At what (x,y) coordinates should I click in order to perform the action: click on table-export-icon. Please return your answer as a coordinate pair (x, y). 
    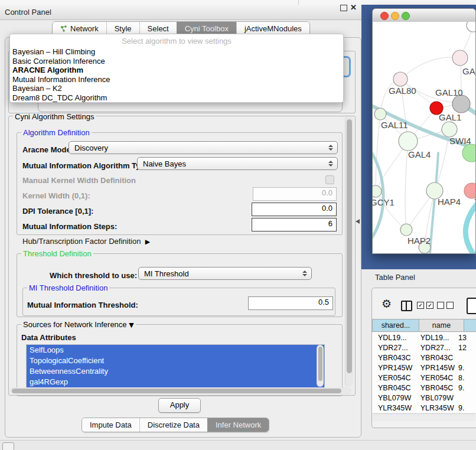
    Looking at the image, I should click on (471, 306).